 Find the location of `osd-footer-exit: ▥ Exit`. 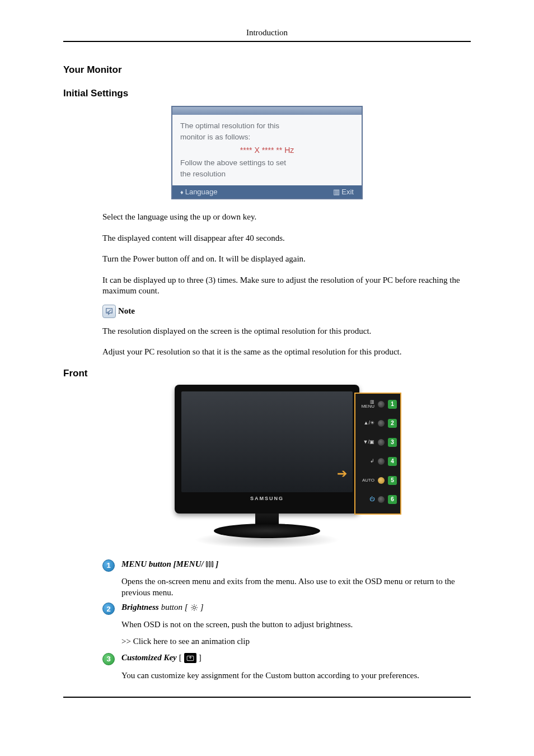

osd-footer-exit: ▥ Exit is located at coordinates (344, 192).